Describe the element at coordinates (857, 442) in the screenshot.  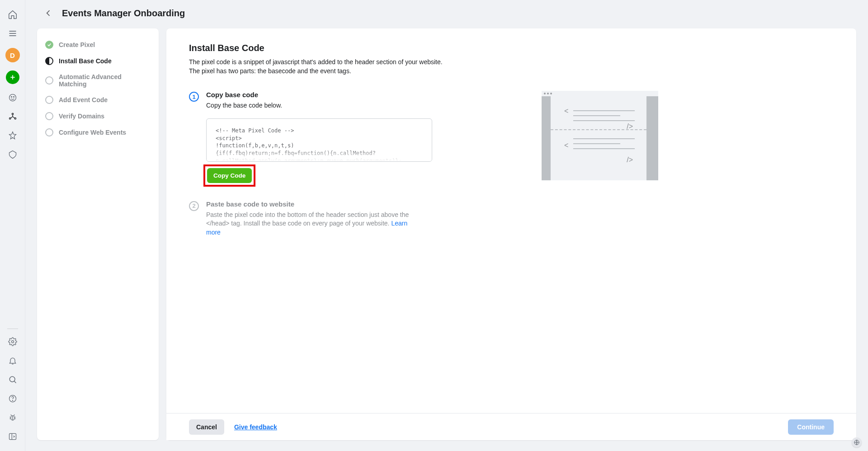
I see `globe-icon` at that location.